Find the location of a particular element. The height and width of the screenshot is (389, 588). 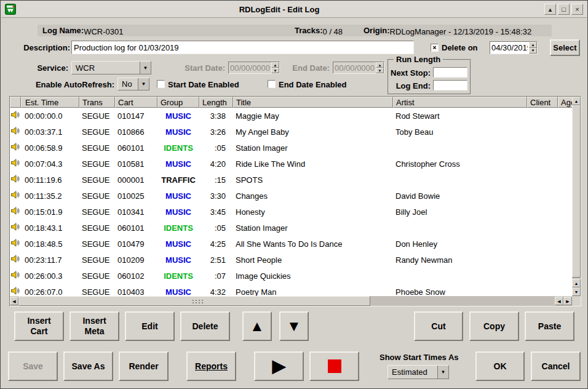

scroll-right-icon: ▶ is located at coordinates (568, 301).